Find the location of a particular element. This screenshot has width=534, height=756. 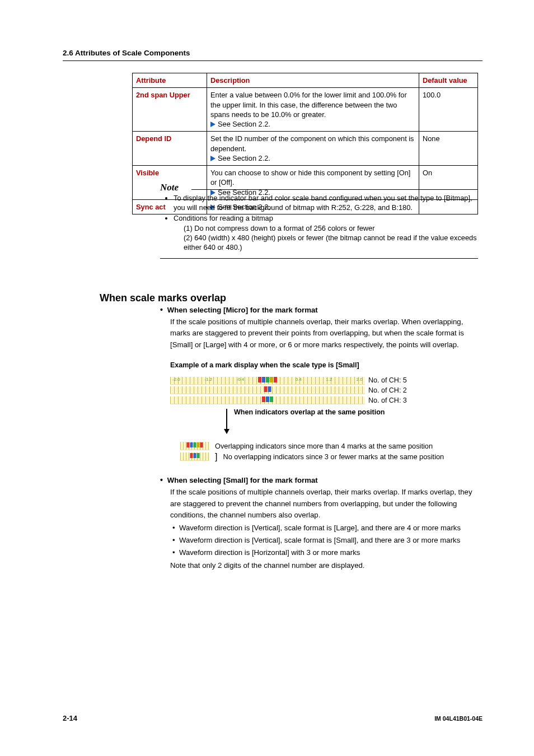

attr-name: 2nd span Upper is located at coordinates (170, 110).